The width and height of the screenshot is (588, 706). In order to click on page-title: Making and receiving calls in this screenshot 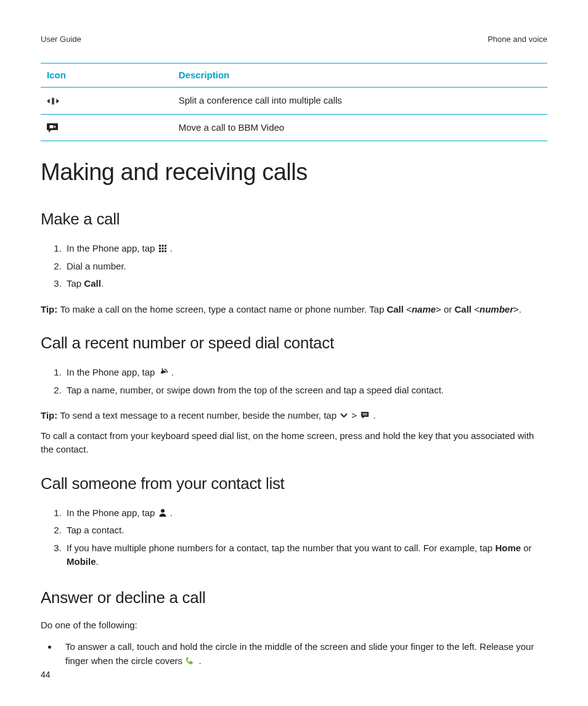, I will do `click(294, 173)`.